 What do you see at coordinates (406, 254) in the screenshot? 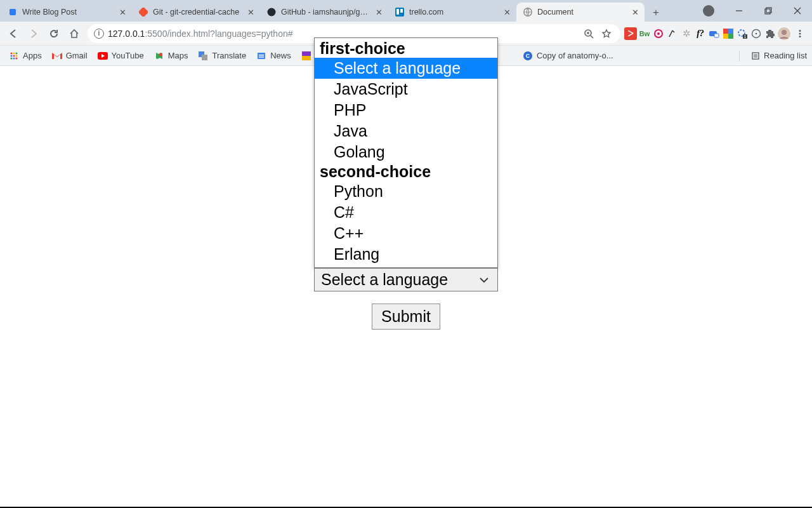
I see `option-erlang: Erlang` at bounding box center [406, 254].